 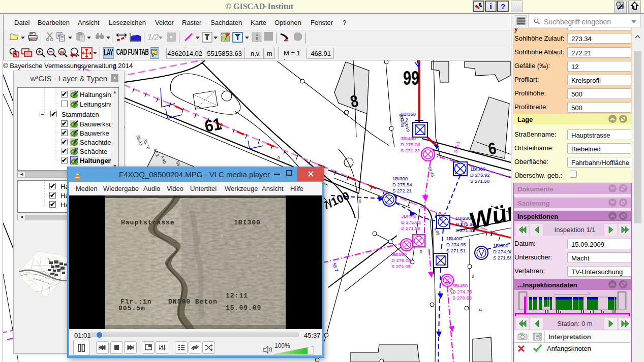 I want to click on svg-text: D 274.95, so click(x=456, y=245).